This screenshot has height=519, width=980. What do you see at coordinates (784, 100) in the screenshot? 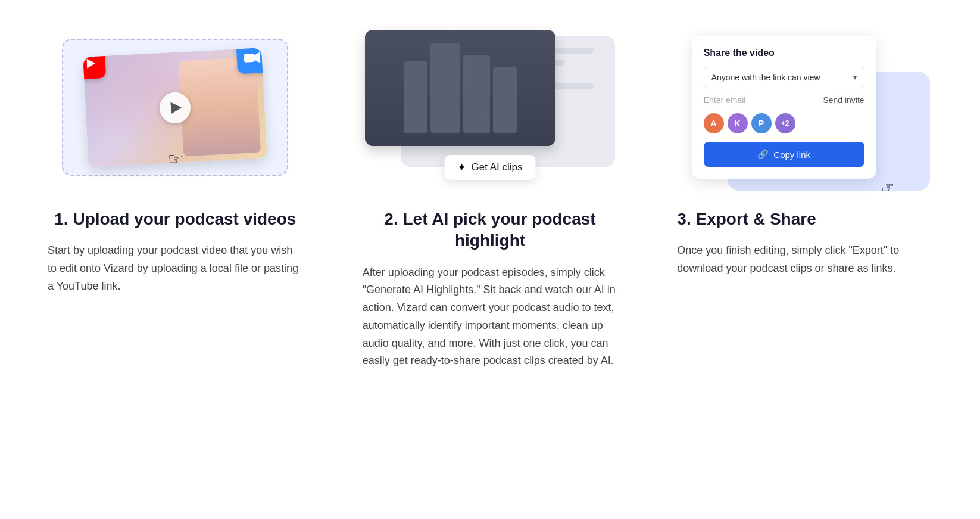
I see `share-email-row: Enter email Send invite` at bounding box center [784, 100].